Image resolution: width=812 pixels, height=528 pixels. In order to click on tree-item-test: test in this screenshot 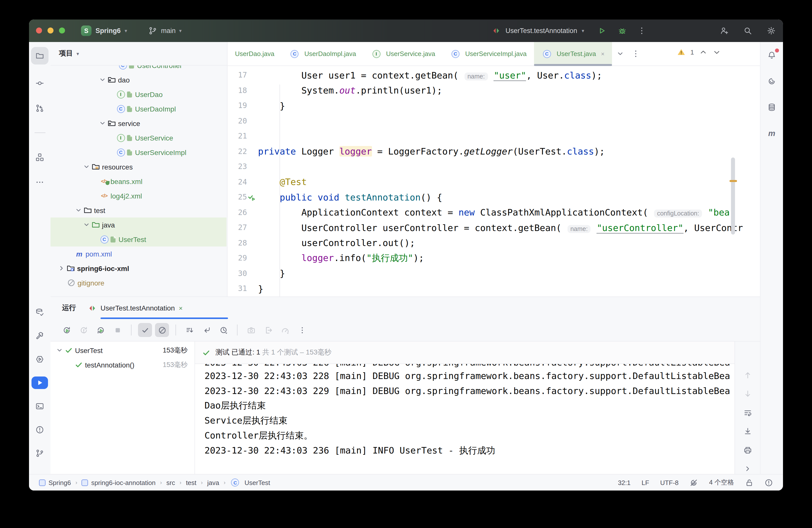, I will do `click(139, 210)`.